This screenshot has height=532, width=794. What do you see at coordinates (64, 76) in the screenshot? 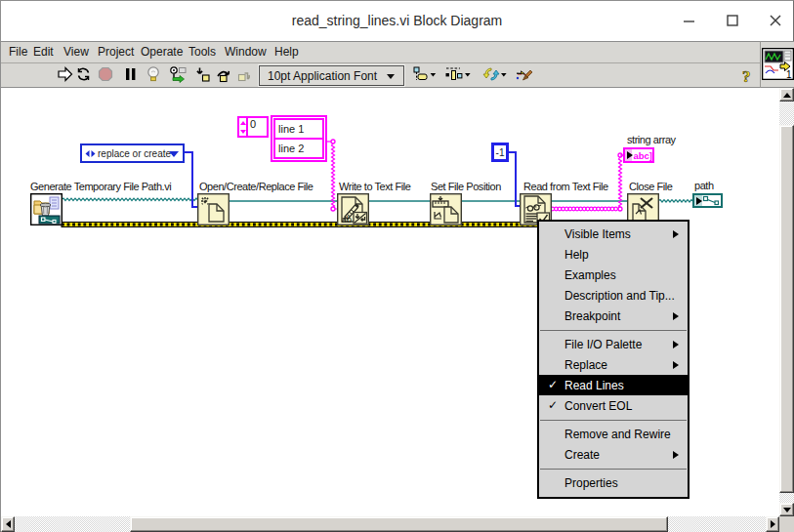
I see `run-button` at bounding box center [64, 76].